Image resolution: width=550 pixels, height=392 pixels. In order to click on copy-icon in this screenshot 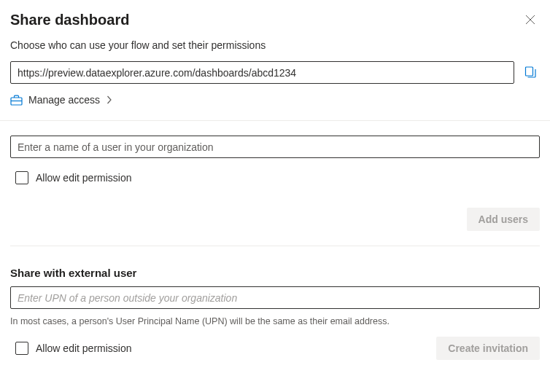, I will do `click(531, 73)`.